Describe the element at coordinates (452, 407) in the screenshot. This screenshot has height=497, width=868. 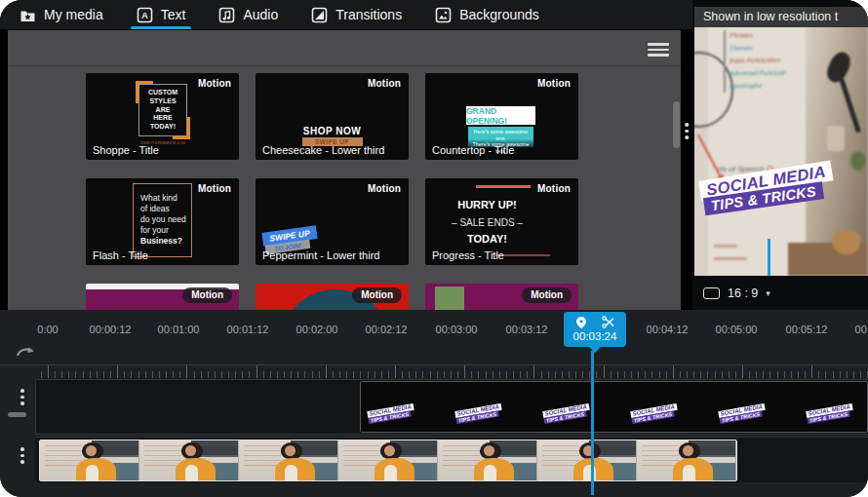
I see `text-track-lane: SOCIAL MEDIATIPS & TRICKSSOCIAL MEDIATIP…` at that location.